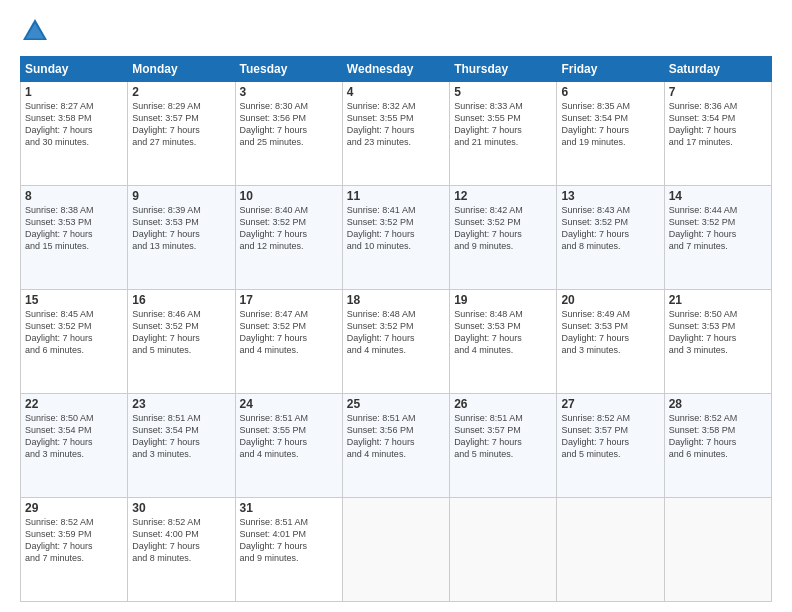 Image resolution: width=792 pixels, height=612 pixels. I want to click on day-number: 19, so click(503, 300).